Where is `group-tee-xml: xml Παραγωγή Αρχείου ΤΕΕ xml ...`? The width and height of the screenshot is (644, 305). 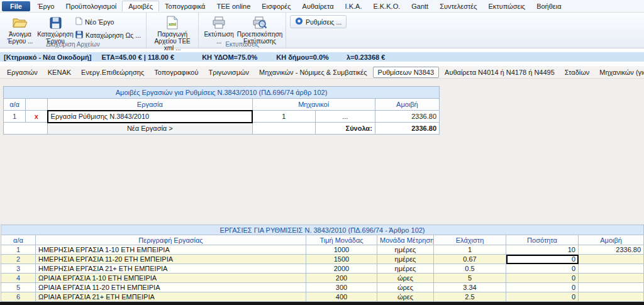
group-tee-xml: xml Παραγωγή Αρχείου ΤΕΕ xml ... is located at coordinates (172, 30).